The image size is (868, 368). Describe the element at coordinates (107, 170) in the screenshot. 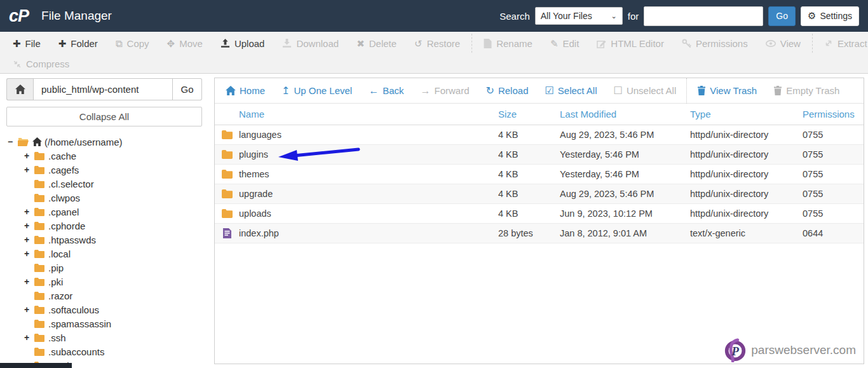

I see `tree-item-cagefs: + .cagefs` at that location.